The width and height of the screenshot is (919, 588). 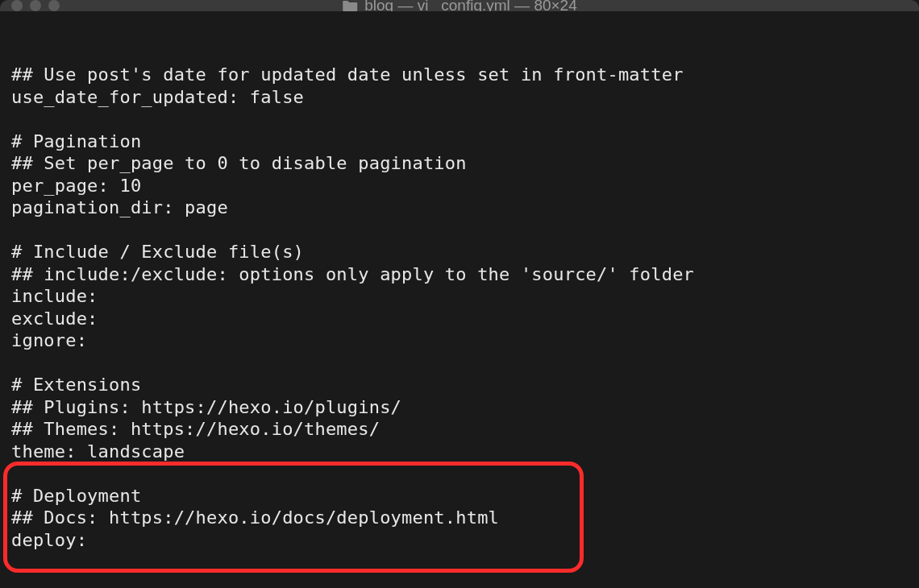 What do you see at coordinates (35, 6) in the screenshot?
I see `minimize-button` at bounding box center [35, 6].